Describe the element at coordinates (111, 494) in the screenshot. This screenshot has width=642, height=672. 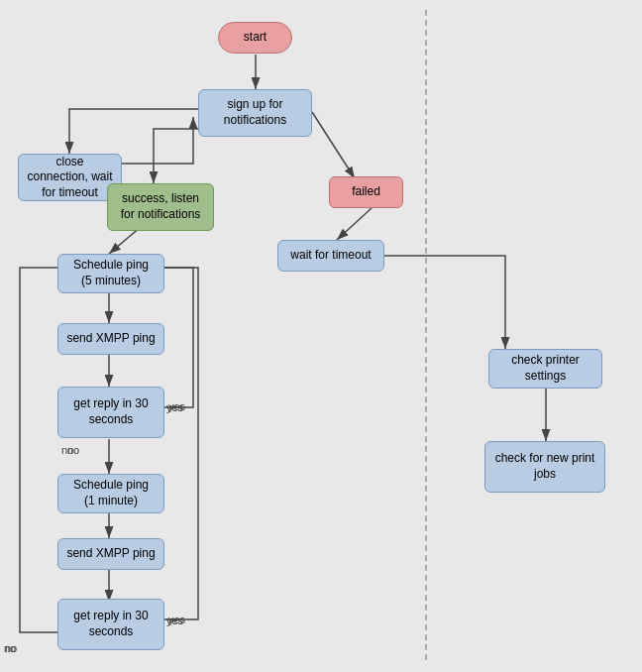
I see `schedule-ping-1-node: Schedule ping (1 minute)` at that location.